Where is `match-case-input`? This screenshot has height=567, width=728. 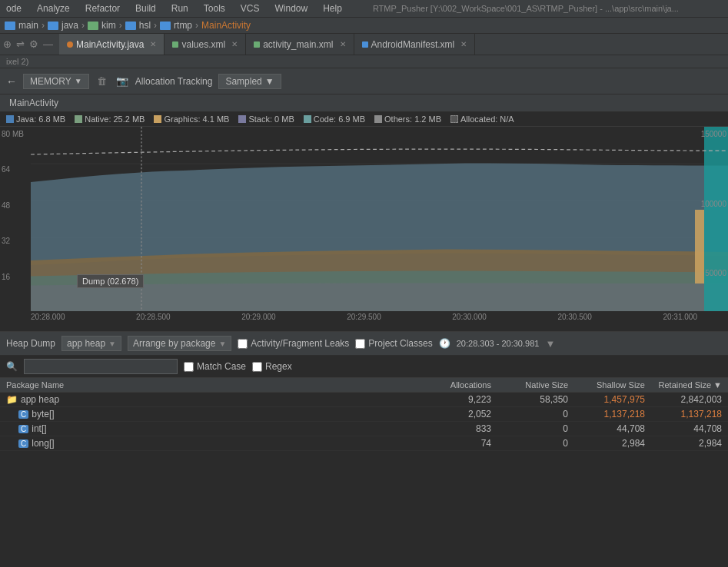
match-case-input is located at coordinates (189, 367).